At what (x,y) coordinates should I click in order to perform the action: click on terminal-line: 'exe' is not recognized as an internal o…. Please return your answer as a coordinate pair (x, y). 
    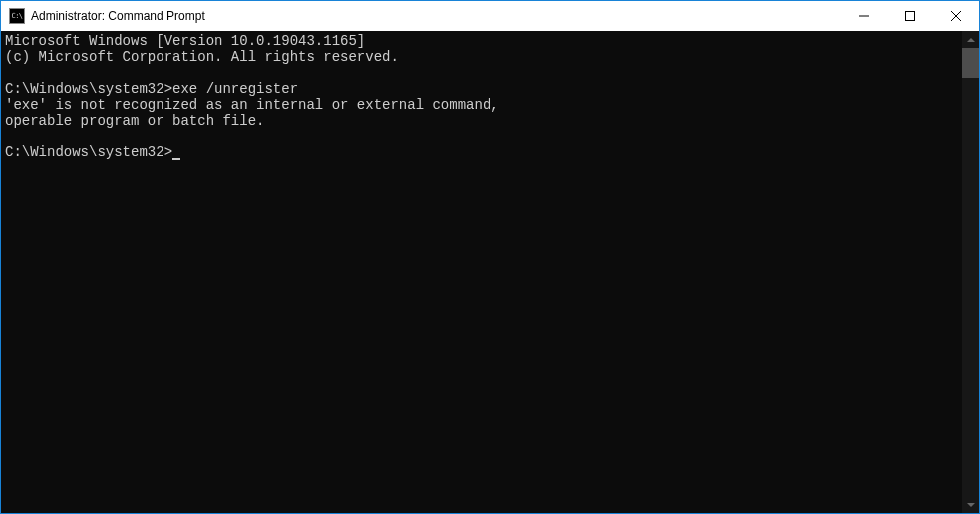
    Looking at the image, I should click on (252, 105).